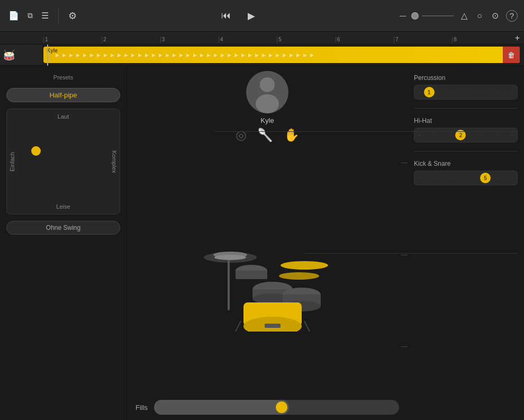 The height and width of the screenshot is (420, 524). What do you see at coordinates (435, 92) in the screenshot?
I see `percussion-mark-1: ·` at bounding box center [435, 92].